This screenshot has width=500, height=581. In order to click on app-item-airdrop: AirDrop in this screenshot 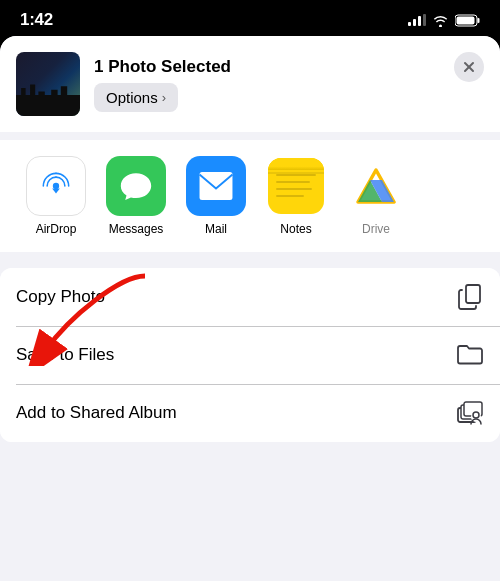, I will do `click(56, 196)`.